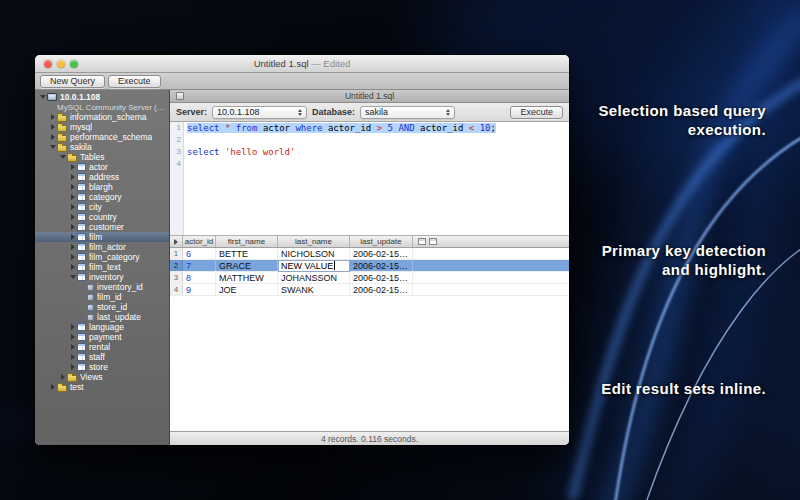  What do you see at coordinates (370, 278) in the screenshot?
I see `result-row-3: 38MATTHEWJOHANSSON2006-02-15…` at bounding box center [370, 278].